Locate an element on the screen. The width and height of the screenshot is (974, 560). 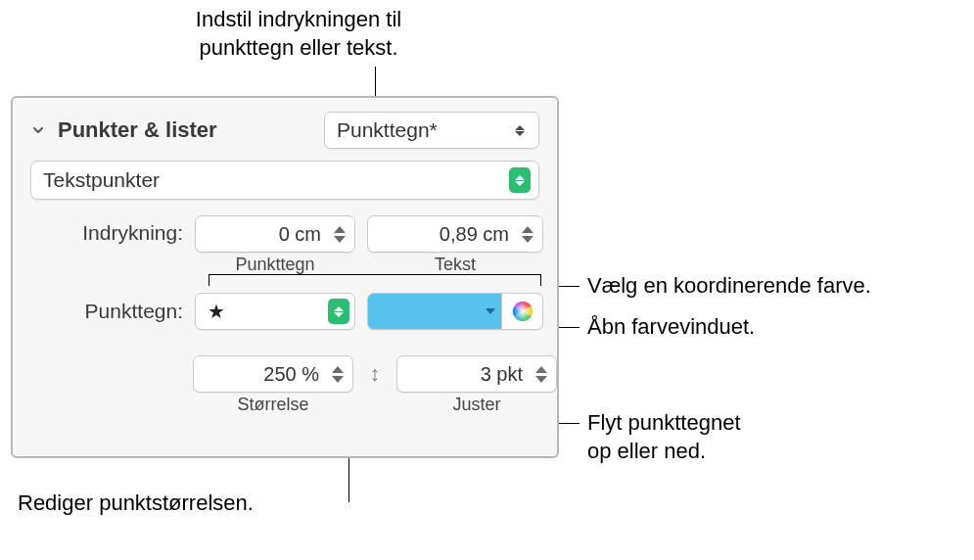
list-style-popup: Punkttegn* is located at coordinates (432, 130).